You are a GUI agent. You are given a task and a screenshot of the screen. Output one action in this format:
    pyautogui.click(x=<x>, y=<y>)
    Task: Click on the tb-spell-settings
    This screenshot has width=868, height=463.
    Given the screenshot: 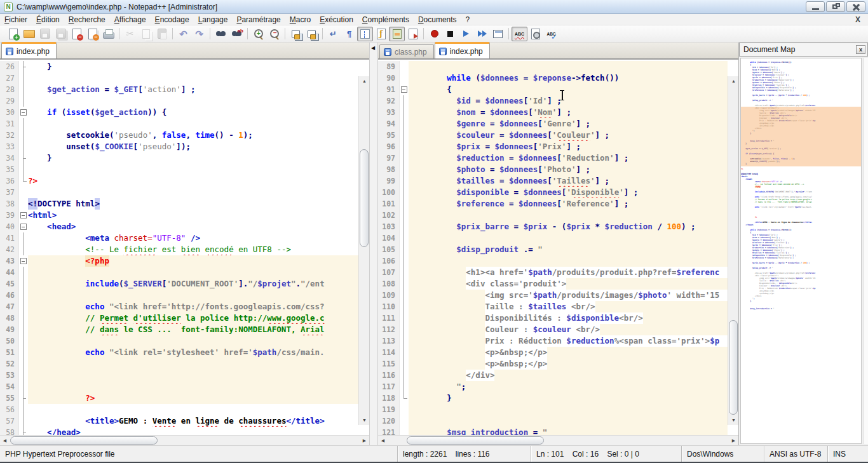 What is the action you would take?
    pyautogui.click(x=535, y=34)
    